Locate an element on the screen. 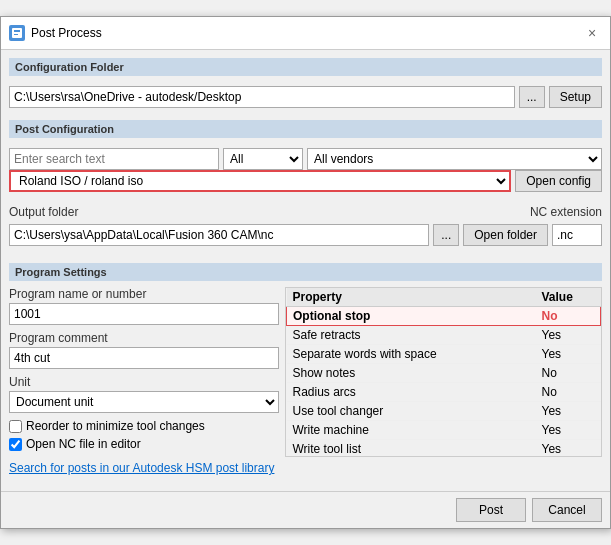 This screenshot has height=545, width=611. config-folder-row: ... Setup is located at coordinates (306, 97).